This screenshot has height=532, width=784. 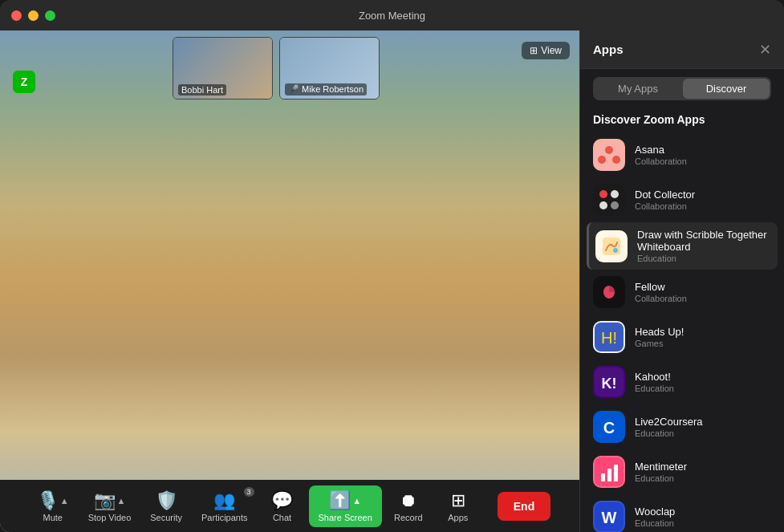 What do you see at coordinates (166, 506) in the screenshot?
I see `security-button: 🛡️ Security` at bounding box center [166, 506].